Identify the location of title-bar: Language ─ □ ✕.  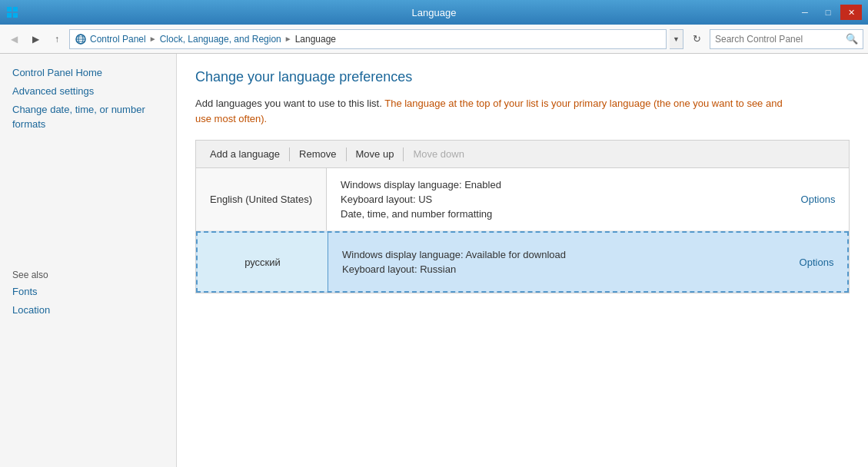
(434, 12).